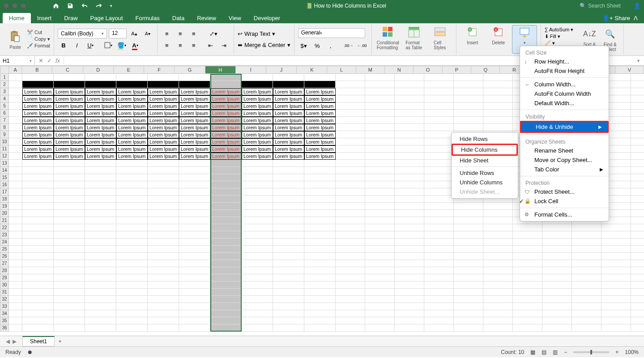 The image size is (644, 358). What do you see at coordinates (498, 328) in the screenshot?
I see `cell-Q36` at bounding box center [498, 328].